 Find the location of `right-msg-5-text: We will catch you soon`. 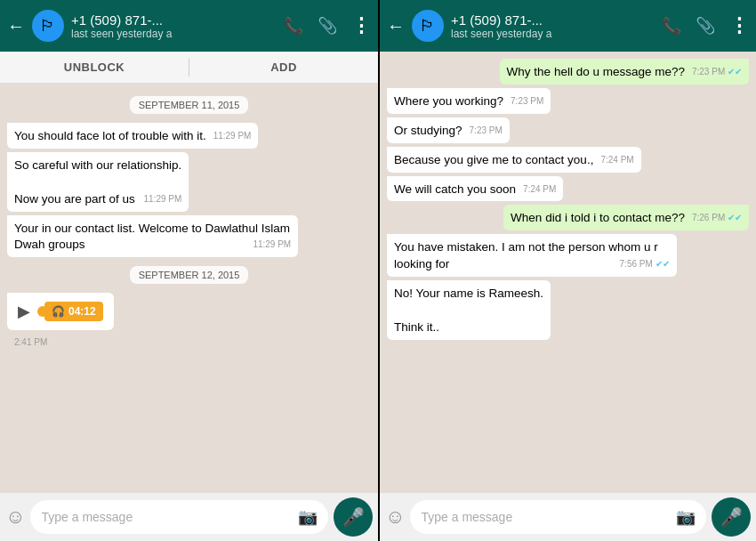

right-msg-5-text: We will catch you soon is located at coordinates (455, 189).